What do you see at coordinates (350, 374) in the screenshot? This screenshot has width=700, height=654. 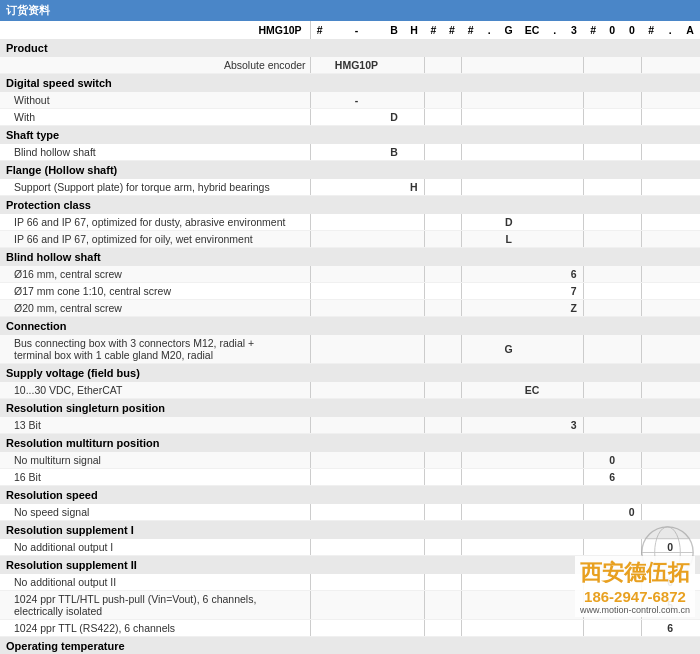 I see `section-title: Supply voltage (field bus)` at bounding box center [350, 374].